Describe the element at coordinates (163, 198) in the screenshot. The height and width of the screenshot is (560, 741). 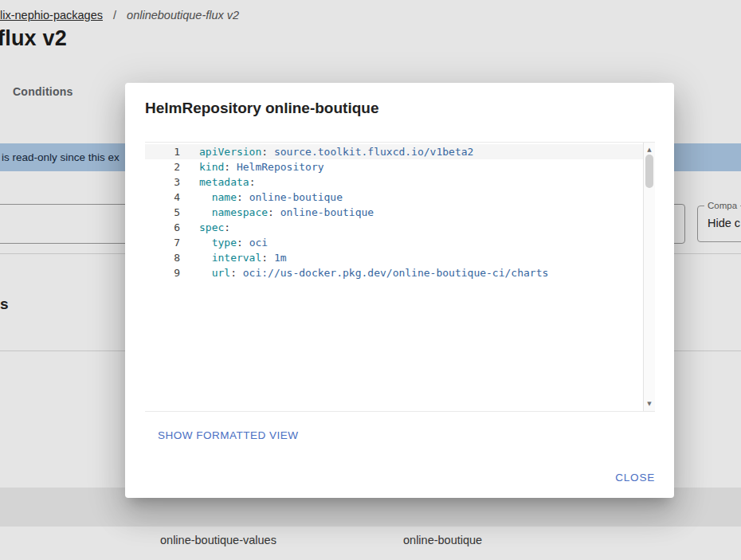
I see `line-number: 4` at that location.